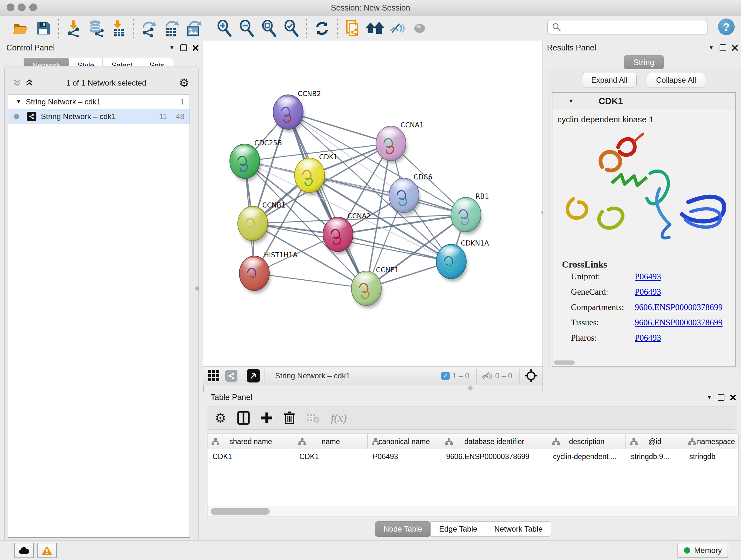 The width and height of the screenshot is (741, 560). What do you see at coordinates (557, 27) in the screenshot?
I see `search-icon` at bounding box center [557, 27].